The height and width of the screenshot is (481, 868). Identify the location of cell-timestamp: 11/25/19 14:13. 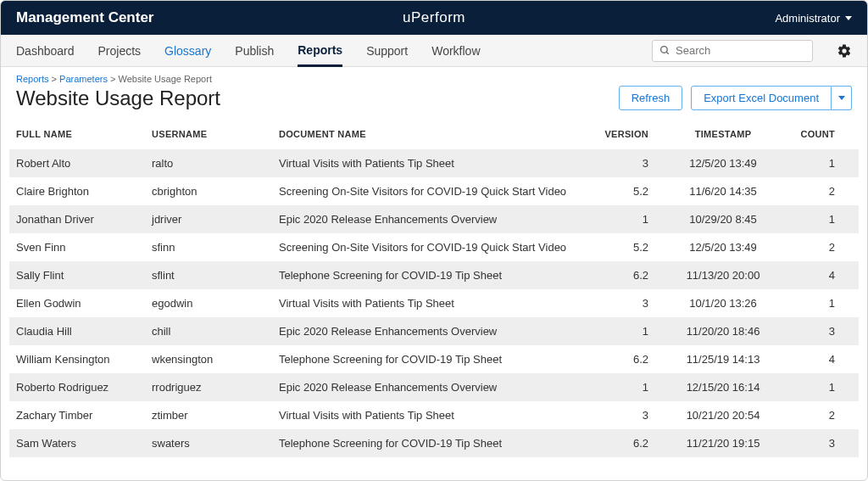
(723, 360).